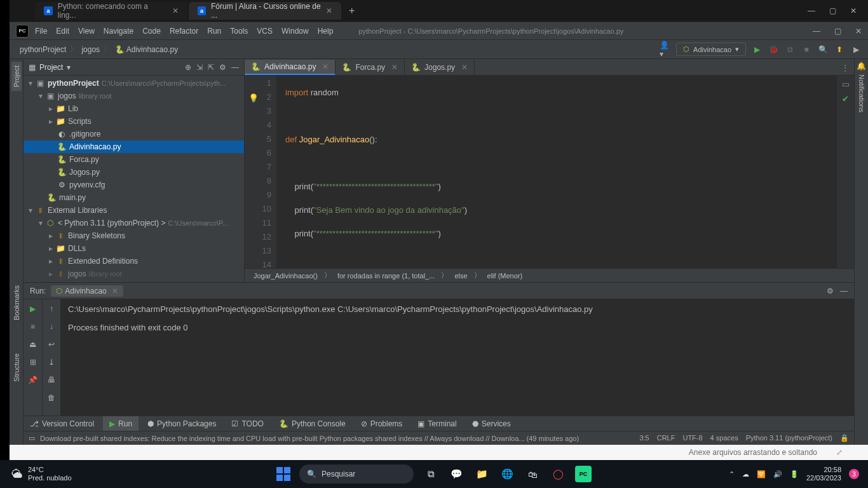  What do you see at coordinates (51, 344) in the screenshot?
I see `wrap-icon: ↩` at bounding box center [51, 344].